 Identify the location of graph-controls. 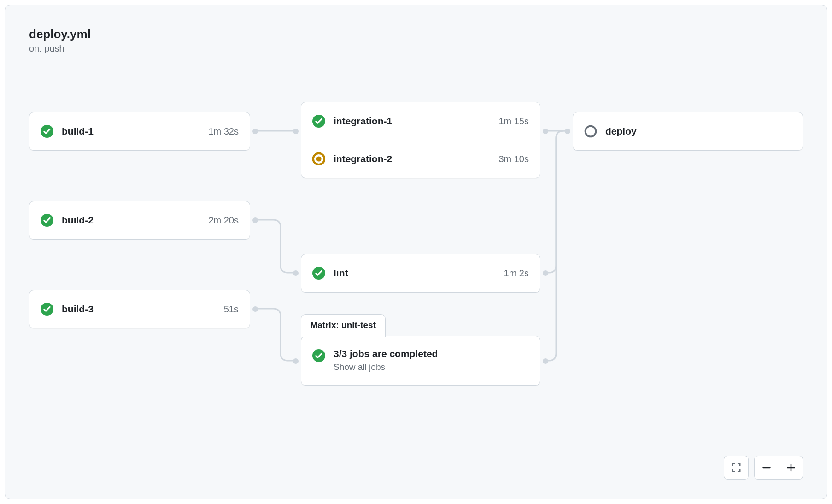
(763, 468).